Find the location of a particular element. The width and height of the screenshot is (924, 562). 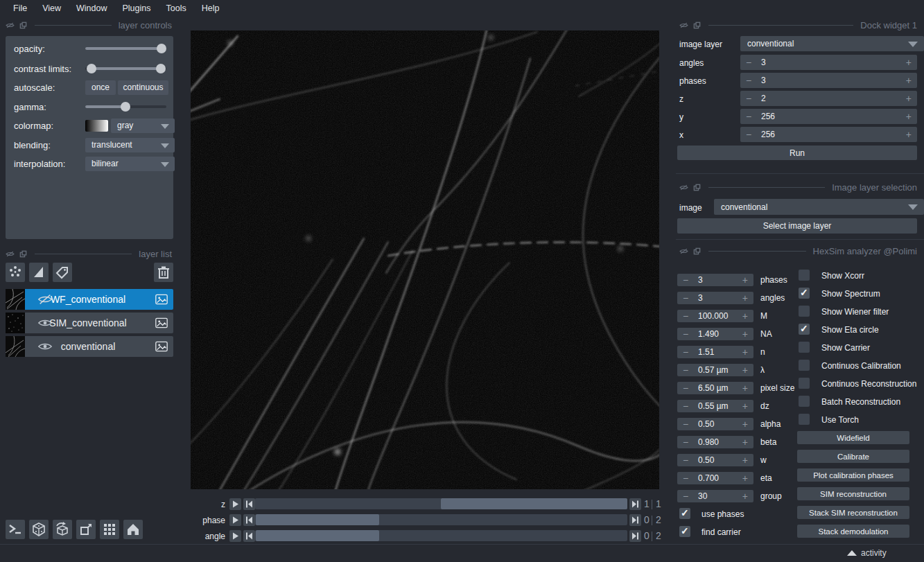

roll-dimensions-button is located at coordinates (62, 529).